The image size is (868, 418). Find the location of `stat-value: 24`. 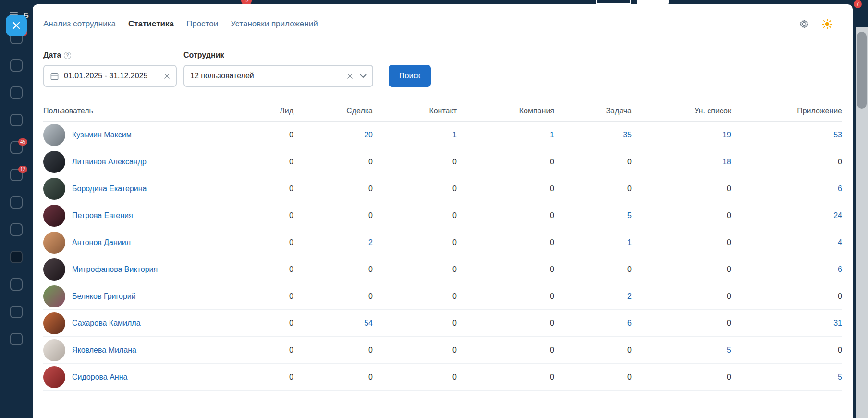

stat-value: 24 is located at coordinates (787, 216).